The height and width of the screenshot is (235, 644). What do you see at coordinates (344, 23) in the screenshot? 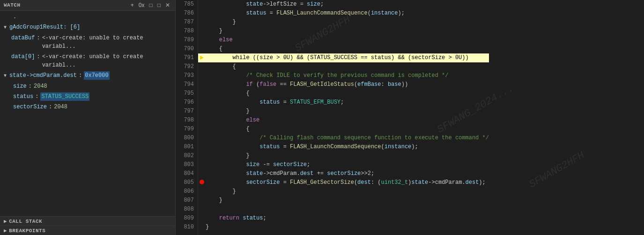
I see `code-line-787: }` at bounding box center [344, 23].